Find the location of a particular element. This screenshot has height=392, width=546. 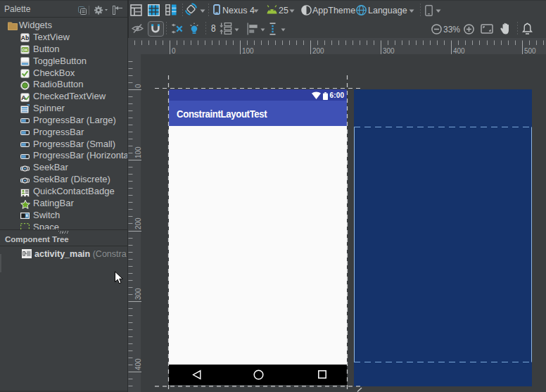

svg-text: Ab is located at coordinates (25, 38).